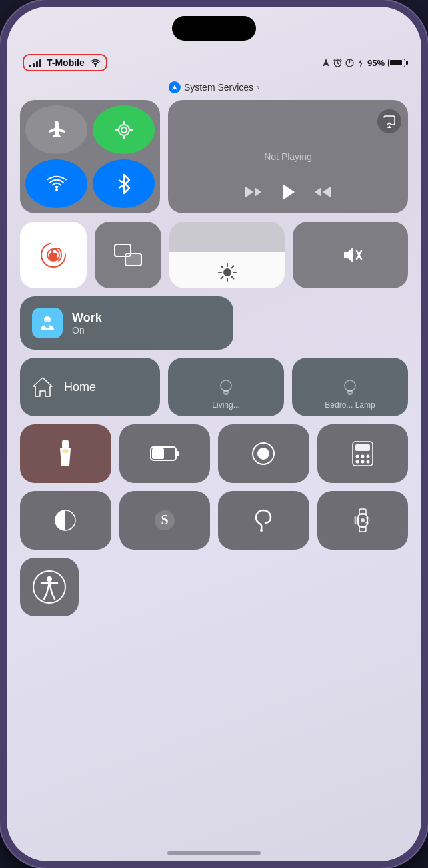  What do you see at coordinates (288, 157) in the screenshot?
I see `now-playing-status: Not Playing` at bounding box center [288, 157].